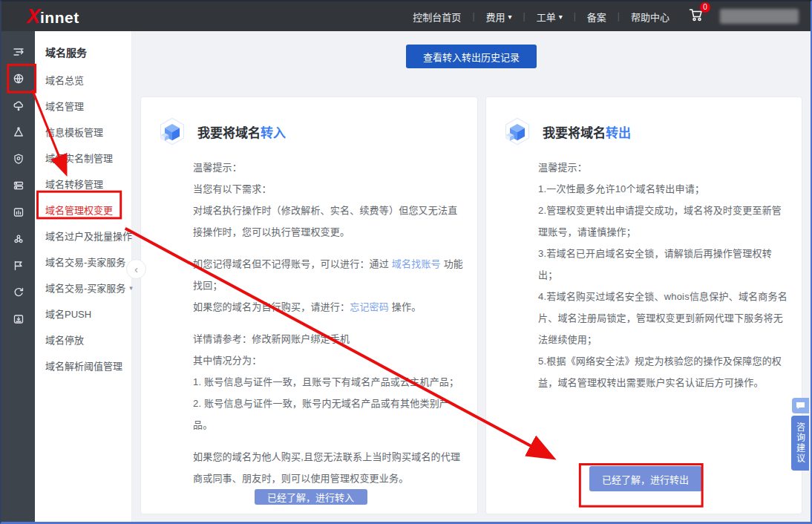 This screenshot has width=812, height=524. I want to click on card-head: 我要将域名转出, so click(646, 131).